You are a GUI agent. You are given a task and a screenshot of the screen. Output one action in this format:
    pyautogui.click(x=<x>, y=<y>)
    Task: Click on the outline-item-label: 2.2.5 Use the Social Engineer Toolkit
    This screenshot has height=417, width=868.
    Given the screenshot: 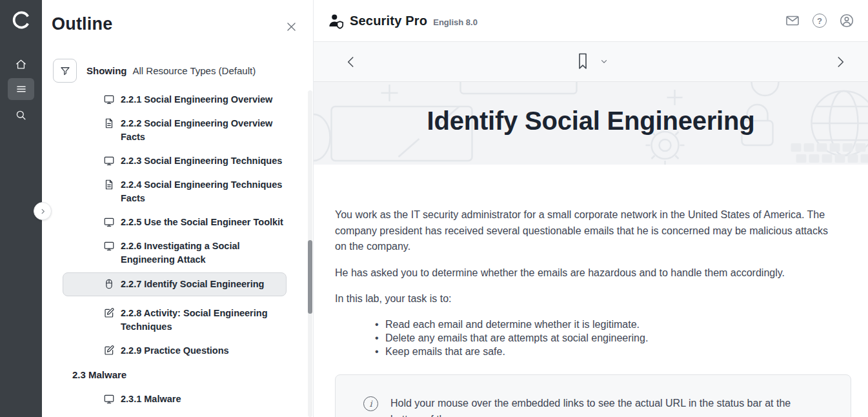 What is the action you would take?
    pyautogui.click(x=202, y=222)
    